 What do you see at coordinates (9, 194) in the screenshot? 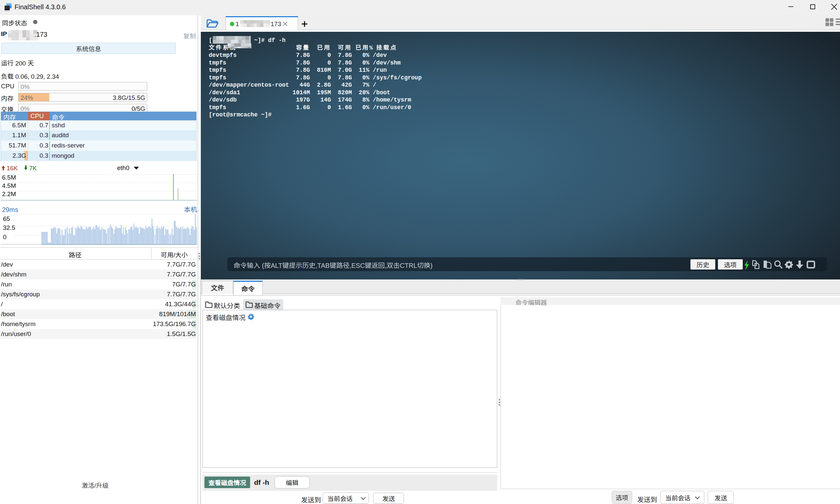
I see `svg-text: 2.2M` at bounding box center [9, 194].